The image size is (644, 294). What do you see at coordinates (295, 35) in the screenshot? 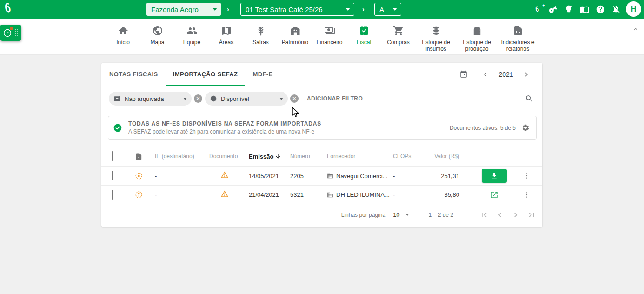
I see `nav-item-patrimonio: Patrimônio` at bounding box center [295, 35].